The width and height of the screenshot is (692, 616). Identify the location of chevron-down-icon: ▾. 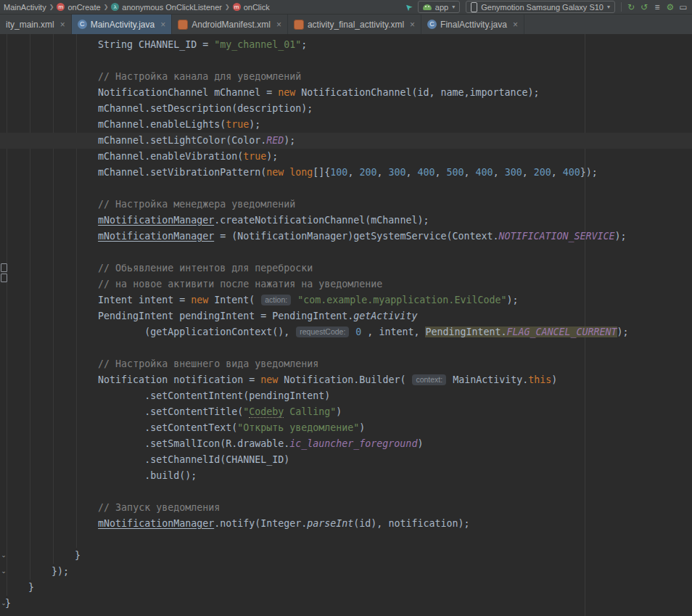
(609, 7).